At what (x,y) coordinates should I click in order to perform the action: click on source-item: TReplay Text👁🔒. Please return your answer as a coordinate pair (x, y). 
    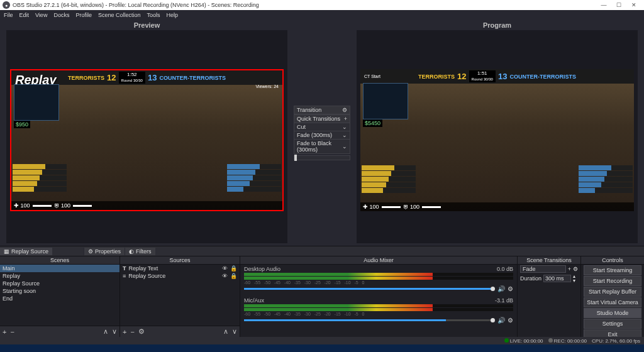
    Looking at the image, I should click on (180, 268).